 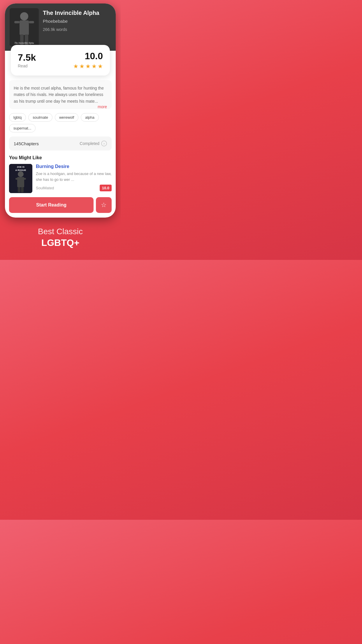 I want to click on bottom-buttons: Start Reading ☆, so click(x=60, y=205).